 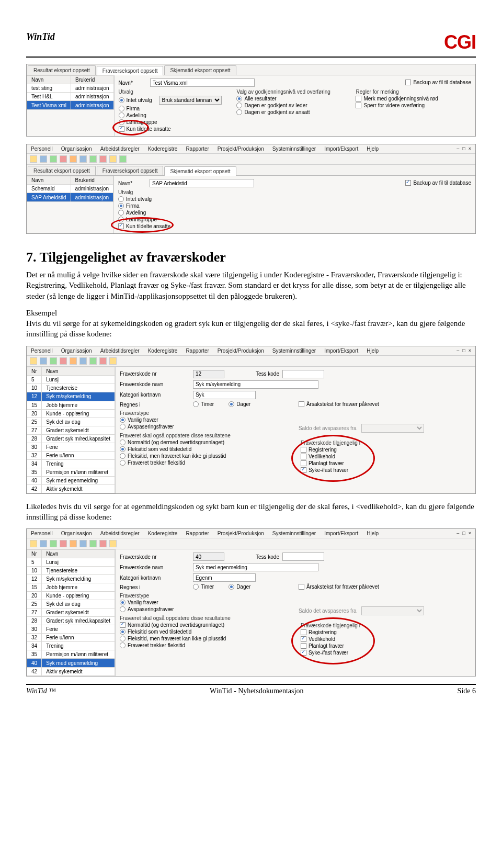 I want to click on bruk-standard-select: Bruk standard lønnan, so click(x=190, y=100).